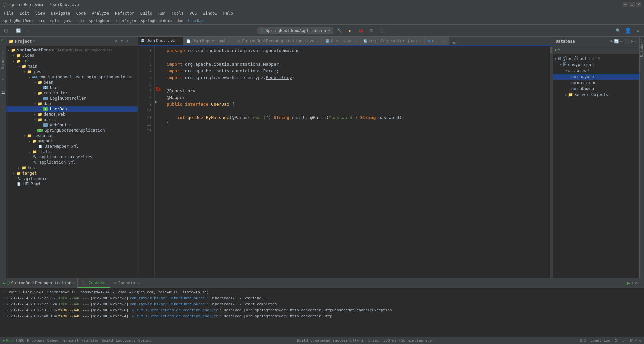  I want to click on tab-close-user: ✕, so click(356, 41).